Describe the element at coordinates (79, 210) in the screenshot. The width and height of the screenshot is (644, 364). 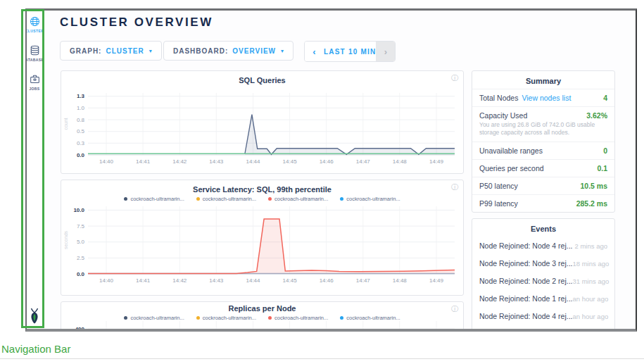
I see `svg-text: 10.0` at that location.